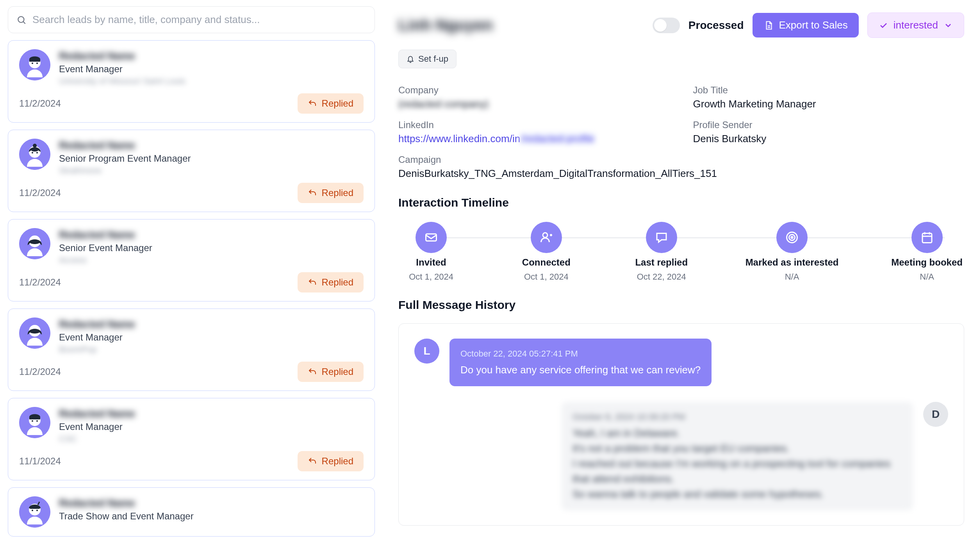  What do you see at coordinates (191, 426) in the screenshot?
I see `lead-top: Redacted Name Event Manager CSC` at bounding box center [191, 426].